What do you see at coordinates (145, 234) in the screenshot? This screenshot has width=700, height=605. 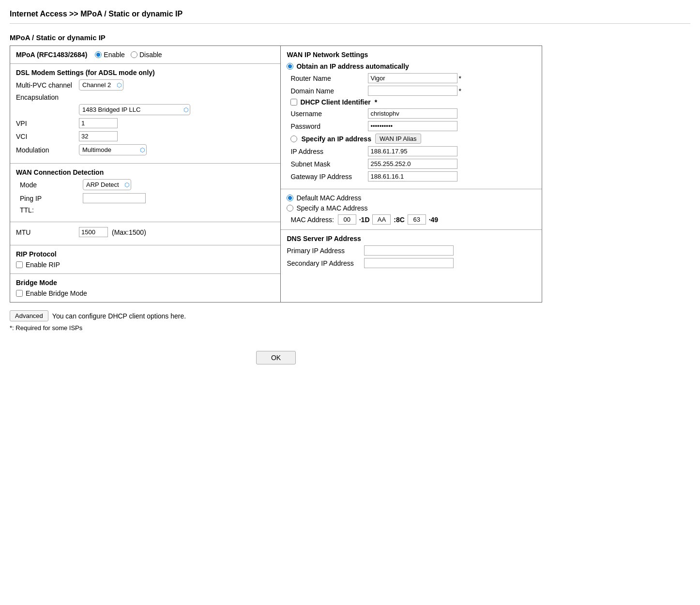 I see `mtu-section: MTU (Max:1500)` at bounding box center [145, 234].